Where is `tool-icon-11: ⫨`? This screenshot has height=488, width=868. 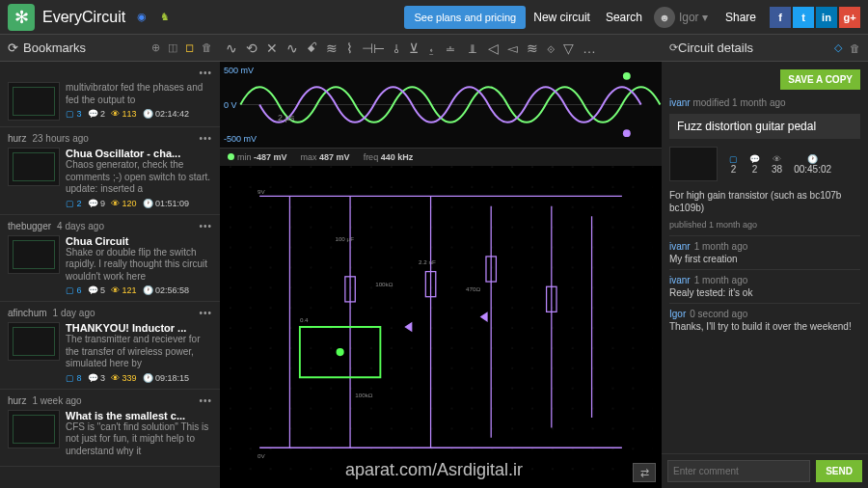
tool-icon-11: ⫨ is located at coordinates (450, 48).